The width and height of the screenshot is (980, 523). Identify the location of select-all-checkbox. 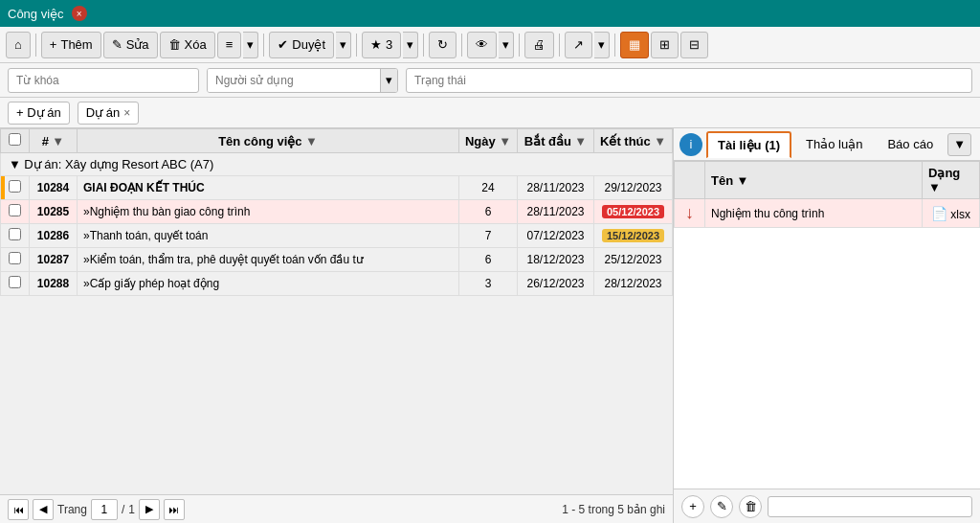
(15, 140).